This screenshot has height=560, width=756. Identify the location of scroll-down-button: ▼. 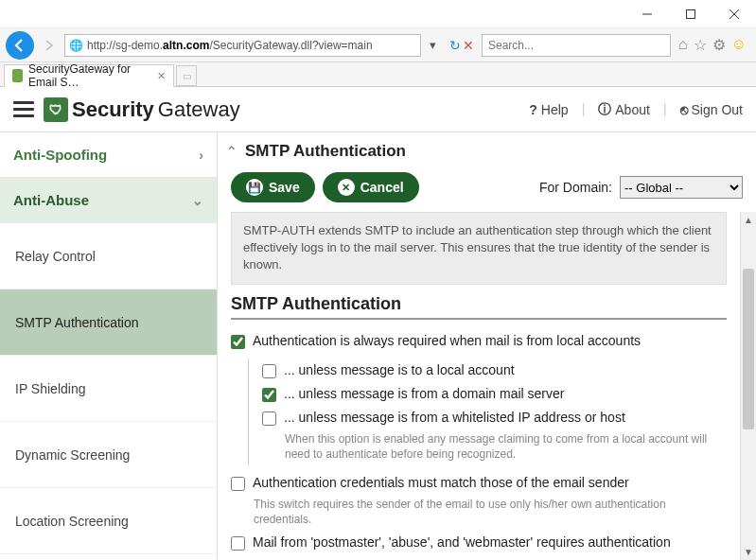
(748, 552).